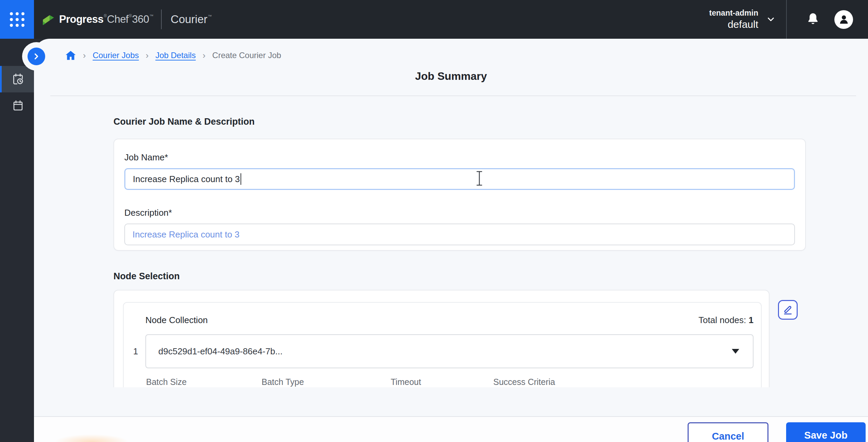 This screenshot has width=868, height=442. Describe the element at coordinates (771, 19) in the screenshot. I see `chevron-down-icon` at that location.